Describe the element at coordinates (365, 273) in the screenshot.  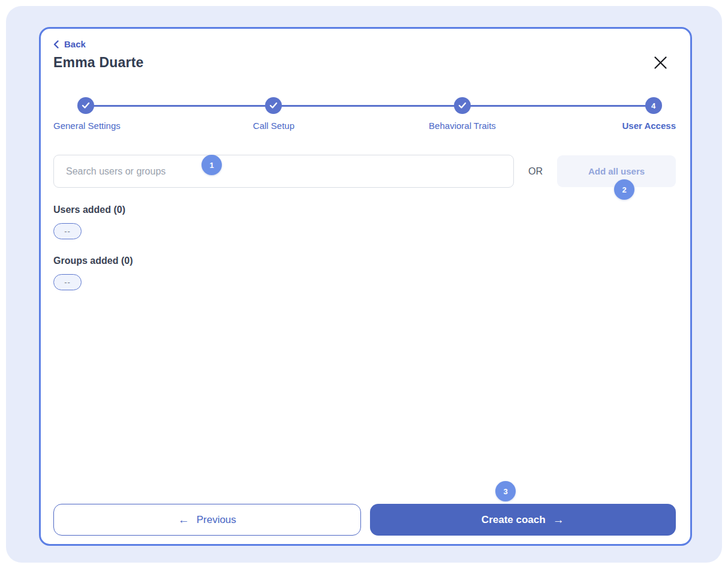
I see `groups-added-section: Groups added (0) --` at that location.